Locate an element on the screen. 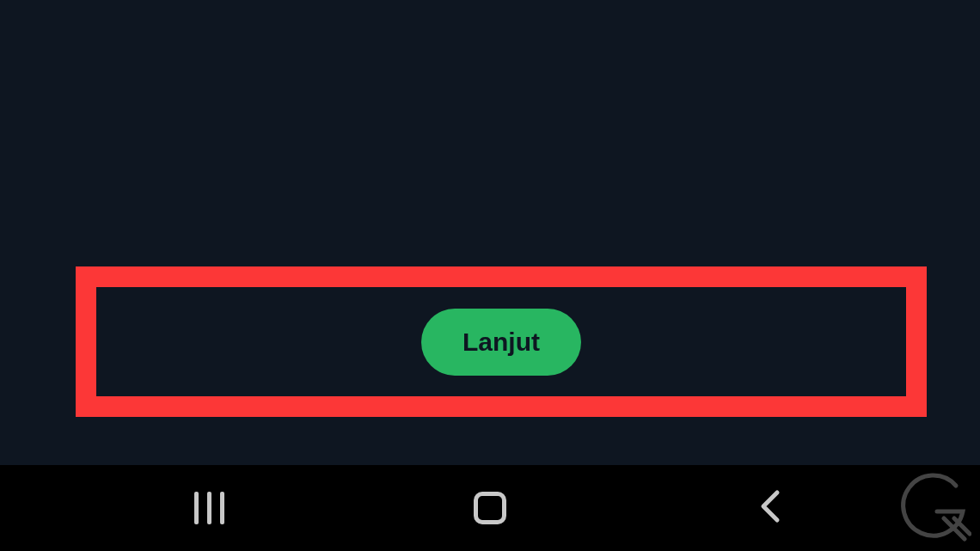  recents-icon is located at coordinates (210, 508).